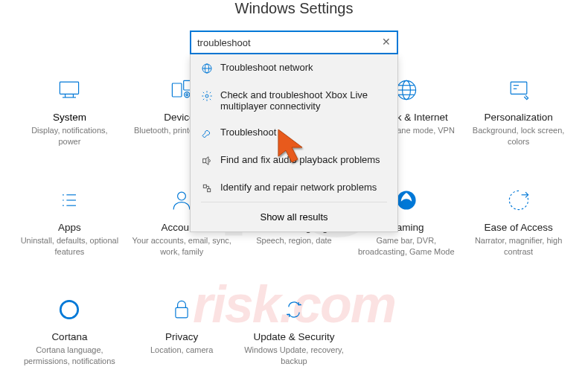 The height and width of the screenshot is (390, 588). I want to click on tile-desc: Your accounts, email, sync, work, family, so click(182, 246).